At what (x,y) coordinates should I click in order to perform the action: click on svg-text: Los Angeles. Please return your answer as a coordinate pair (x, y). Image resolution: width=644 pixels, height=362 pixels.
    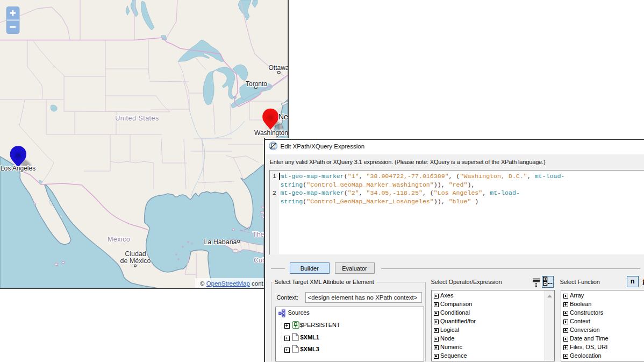
    Looking at the image, I should click on (18, 168).